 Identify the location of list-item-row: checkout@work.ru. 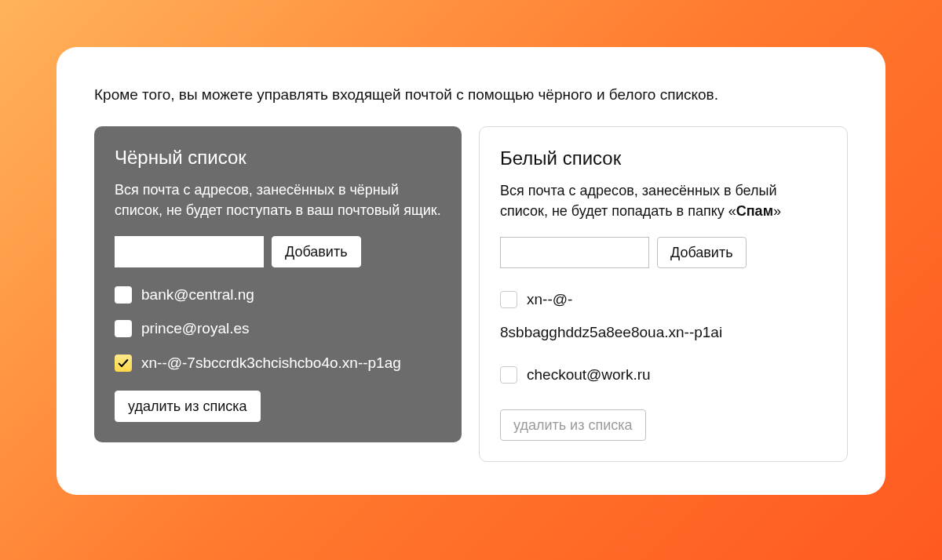
(663, 375).